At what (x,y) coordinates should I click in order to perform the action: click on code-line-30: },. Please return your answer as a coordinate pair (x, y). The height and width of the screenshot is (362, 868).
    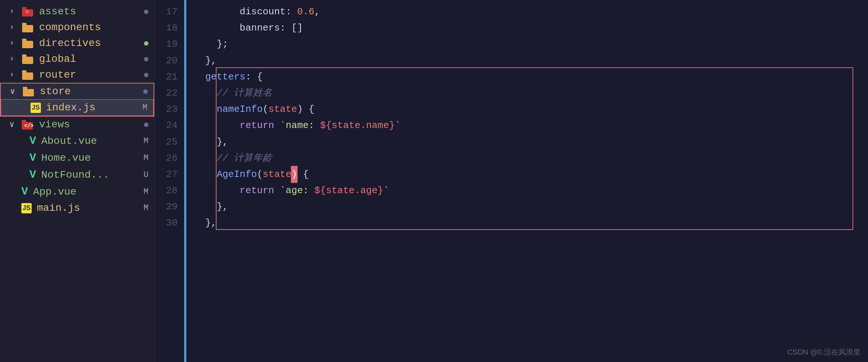
    Looking at the image, I should click on (527, 223).